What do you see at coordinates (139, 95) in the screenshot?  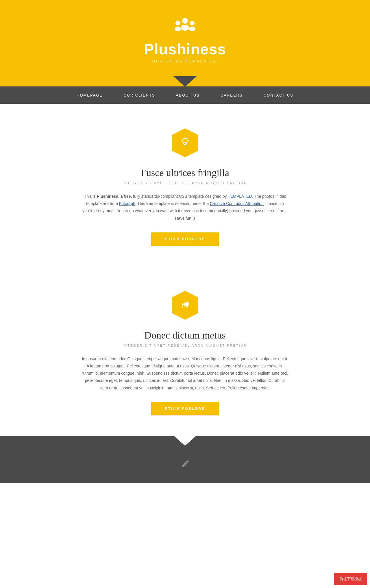 I see `nav-our-clients: OUR CLIENTS` at bounding box center [139, 95].